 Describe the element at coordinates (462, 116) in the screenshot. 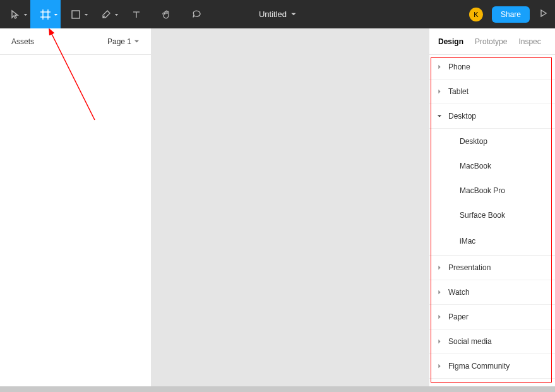

I see `preset-label: Desktop` at that location.